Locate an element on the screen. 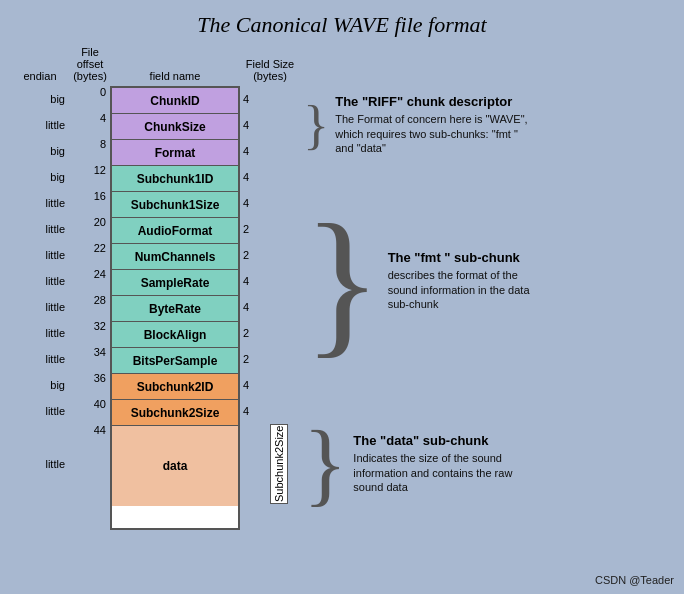 The width and height of the screenshot is (684, 594). size-col-header: Field Size(bytes) is located at coordinates (270, 70).